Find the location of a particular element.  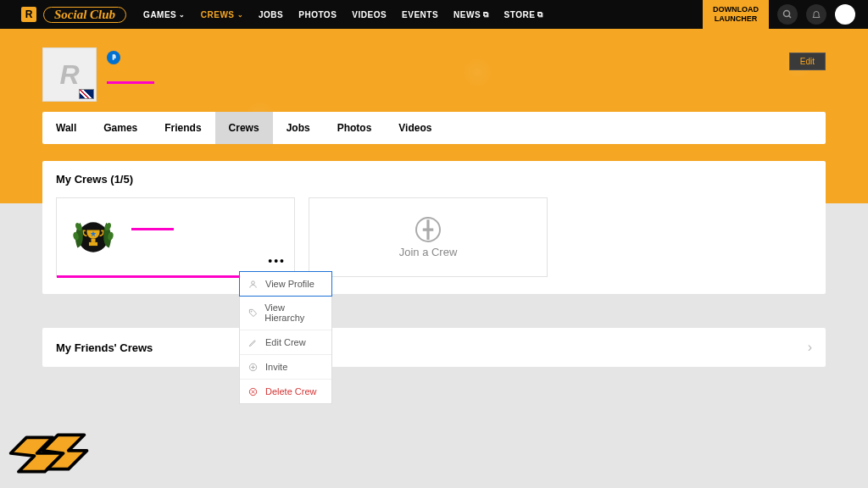

x-circle-icon is located at coordinates (253, 391).